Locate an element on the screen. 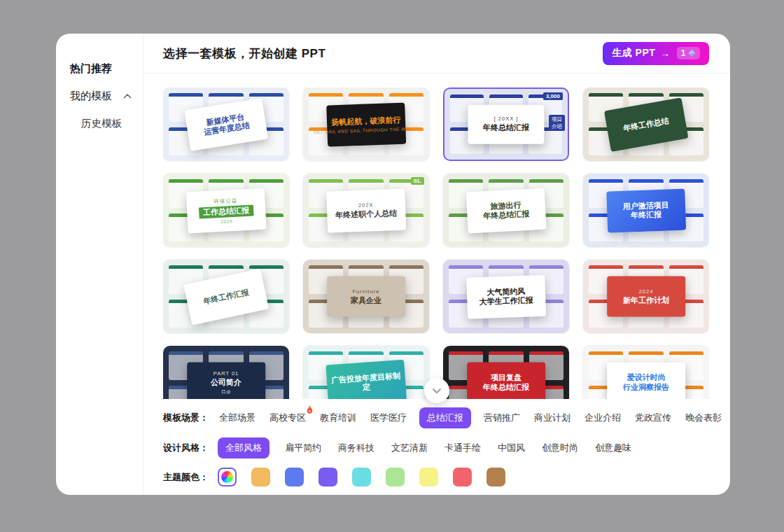 This screenshot has width=784, height=532. template-title: 新年工作计划 is located at coordinates (646, 300).